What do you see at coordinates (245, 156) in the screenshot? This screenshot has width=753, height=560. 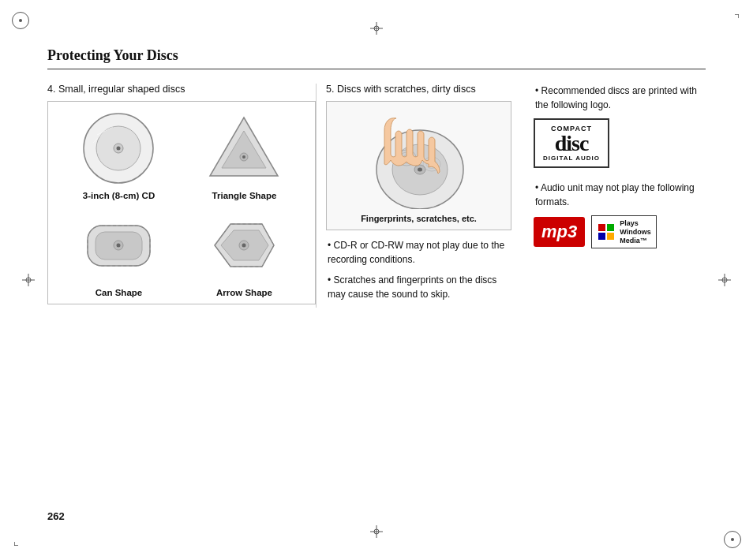 I see `disc-item-triangle: Triangle Shape` at bounding box center [245, 156].